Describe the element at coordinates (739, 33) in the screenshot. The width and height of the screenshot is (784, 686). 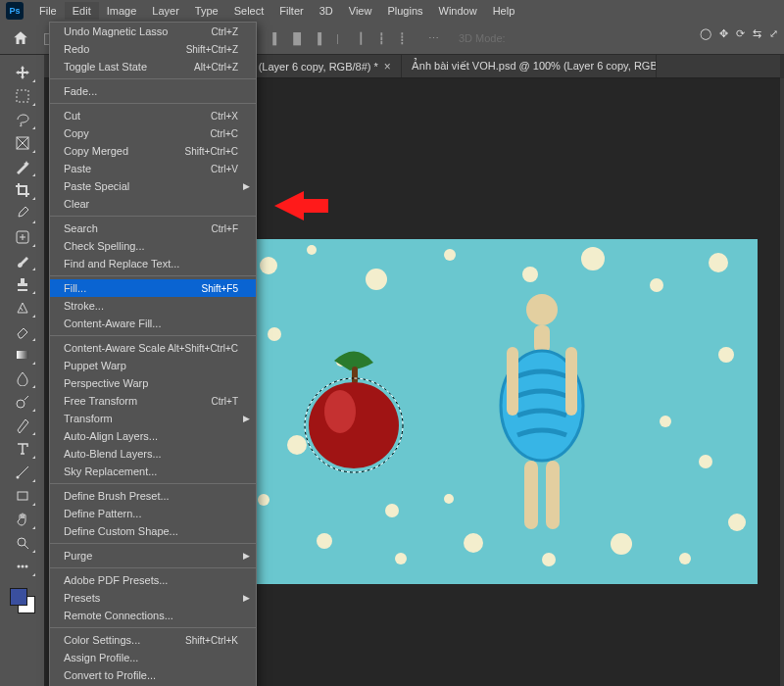
I see `options-right-icons: ◯ ✥ ⟳ ⇆ ⤢` at that location.